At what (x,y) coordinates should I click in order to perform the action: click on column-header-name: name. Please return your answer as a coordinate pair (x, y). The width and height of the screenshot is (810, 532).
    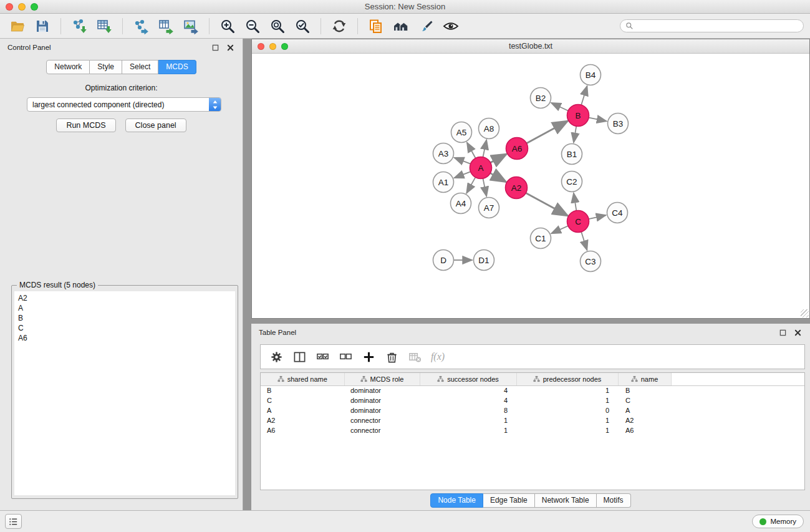
    Looking at the image, I should click on (645, 379).